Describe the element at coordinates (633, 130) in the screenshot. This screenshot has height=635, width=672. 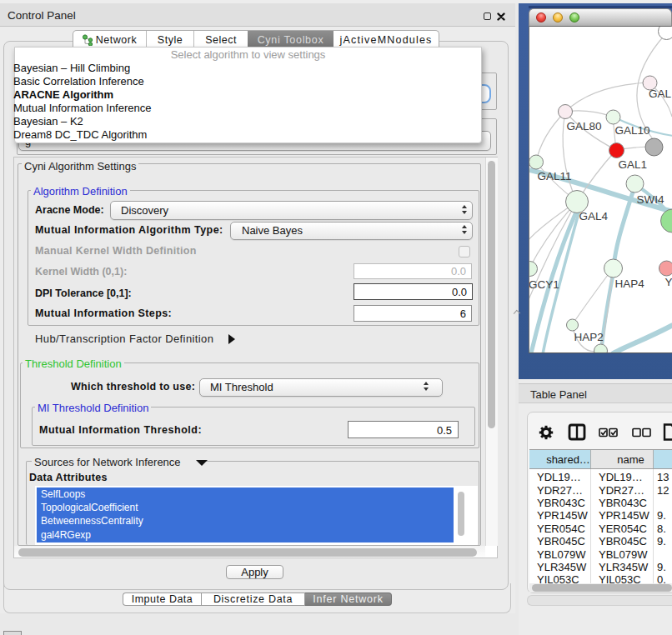
I see `svg-text: GAL10` at that location.